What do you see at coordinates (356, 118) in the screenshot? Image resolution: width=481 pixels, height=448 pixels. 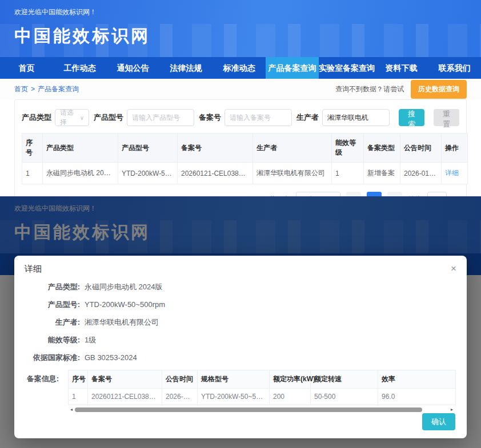 I see `producer-input` at bounding box center [356, 118].